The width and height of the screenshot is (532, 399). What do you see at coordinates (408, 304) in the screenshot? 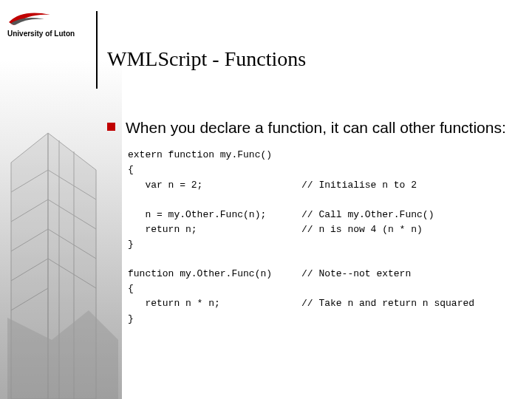
I see `code-comment: // Take n and return n squared` at bounding box center [408, 304].